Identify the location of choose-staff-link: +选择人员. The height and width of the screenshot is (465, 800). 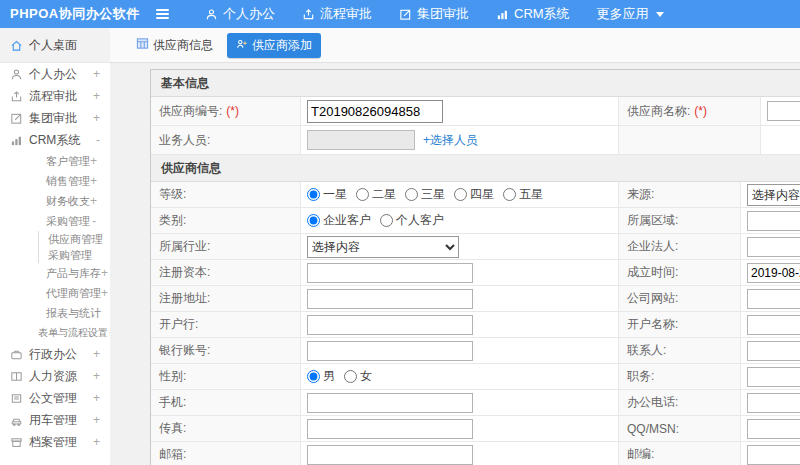
(450, 140).